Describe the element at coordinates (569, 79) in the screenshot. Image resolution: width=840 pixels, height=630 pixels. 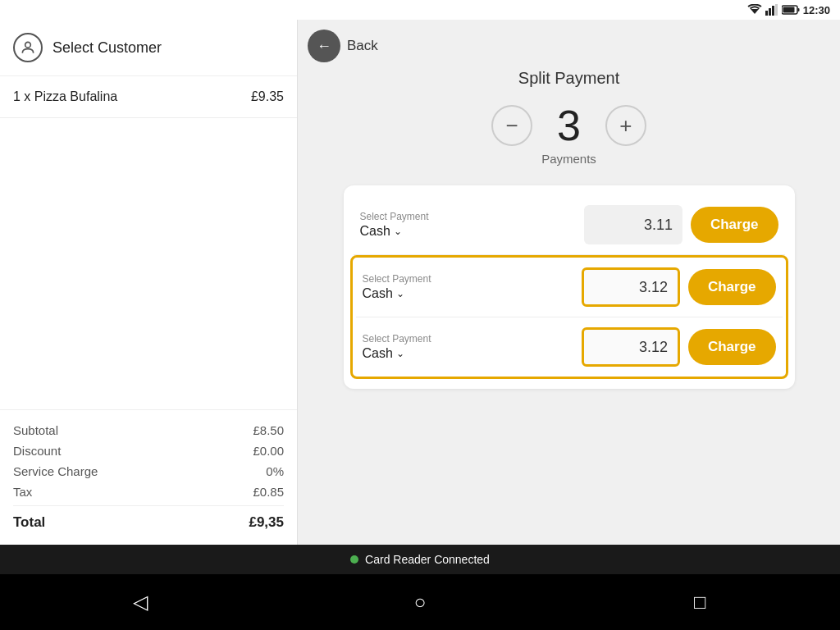
I see `split-payment-title: Split Payment` at that location.